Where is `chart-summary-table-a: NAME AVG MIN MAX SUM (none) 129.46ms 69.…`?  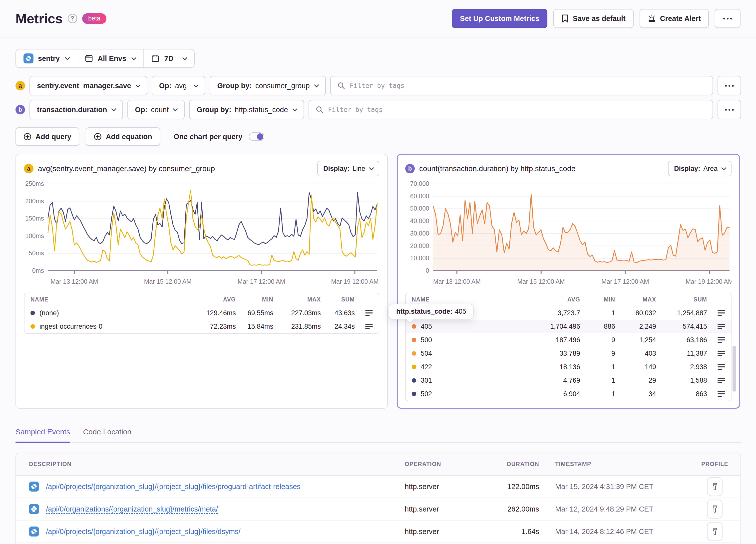 chart-summary-table-a: NAME AVG MIN MAX SUM (none) 129.46ms 69.… is located at coordinates (202, 313).